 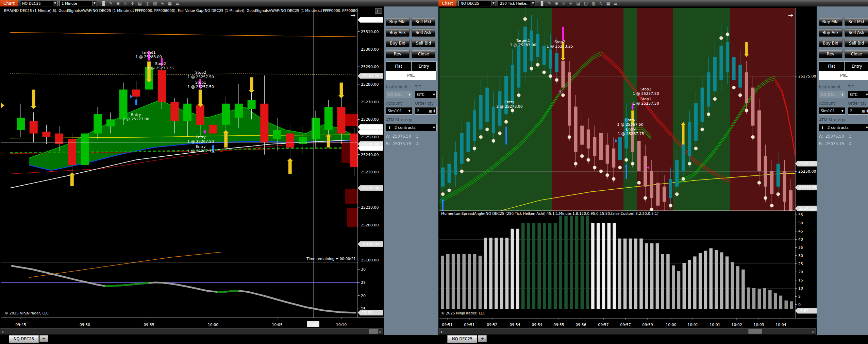 I want to click on order-qty-label: Order qty, so click(x=424, y=103).